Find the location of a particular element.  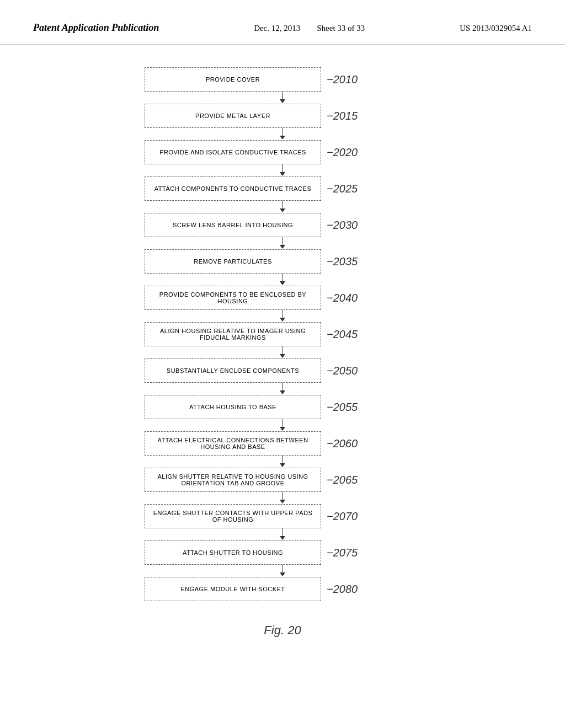

flow-box-2030: SCREW LENS BARREL INTO HOUSING is located at coordinates (233, 225).